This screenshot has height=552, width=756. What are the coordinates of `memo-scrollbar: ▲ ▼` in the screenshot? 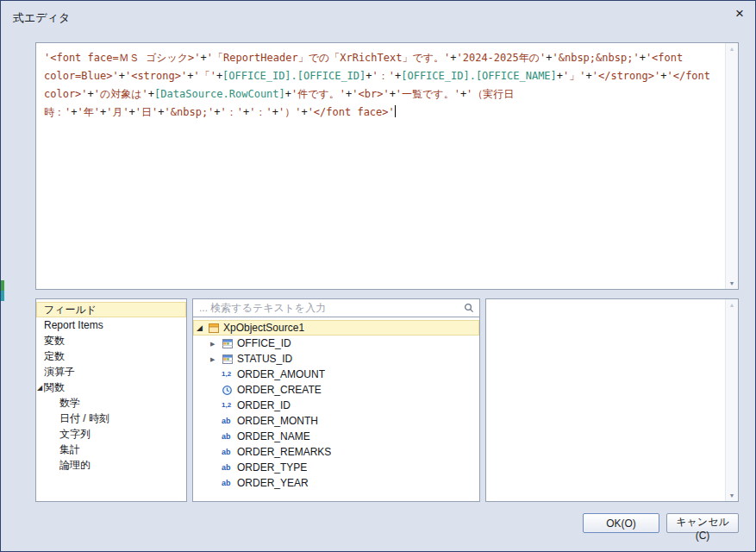 It's located at (731, 166).